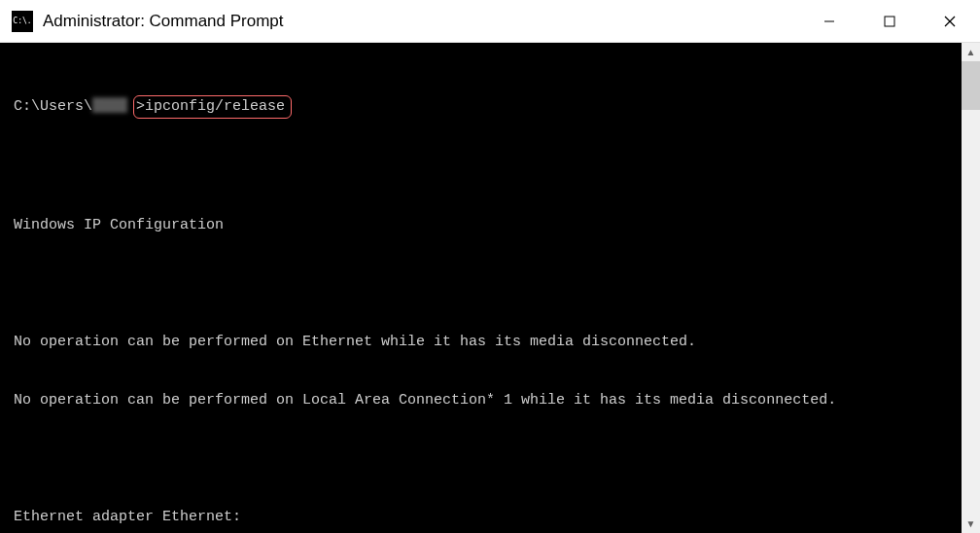  Describe the element at coordinates (22, 21) in the screenshot. I see `cmd-icon: C:\.` at that location.